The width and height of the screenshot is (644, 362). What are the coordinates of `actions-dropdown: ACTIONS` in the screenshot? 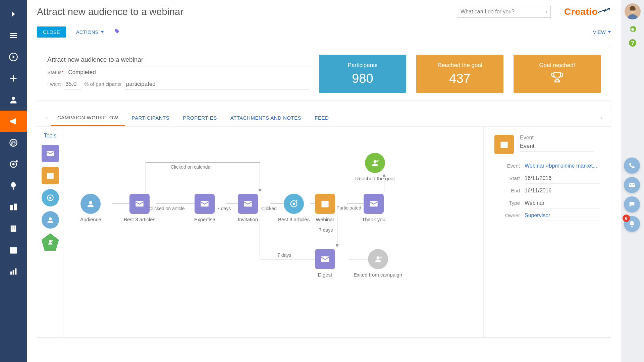 It's located at (90, 32).